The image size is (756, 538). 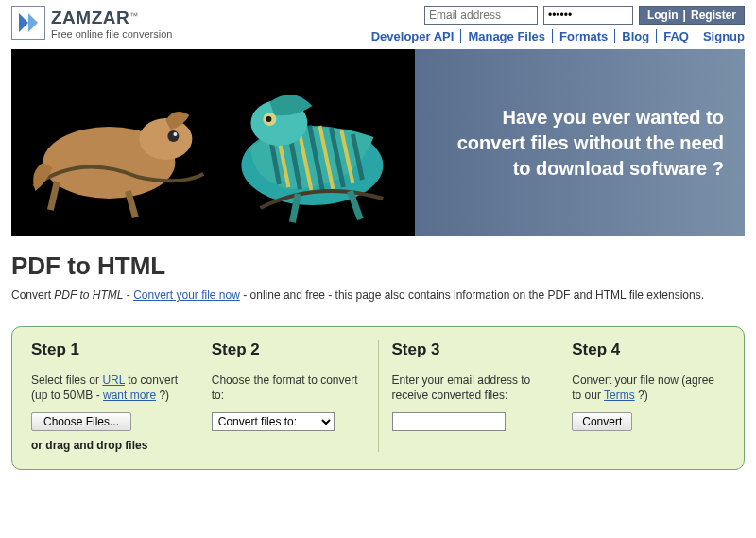 I want to click on logo-icon, so click(x=28, y=23).